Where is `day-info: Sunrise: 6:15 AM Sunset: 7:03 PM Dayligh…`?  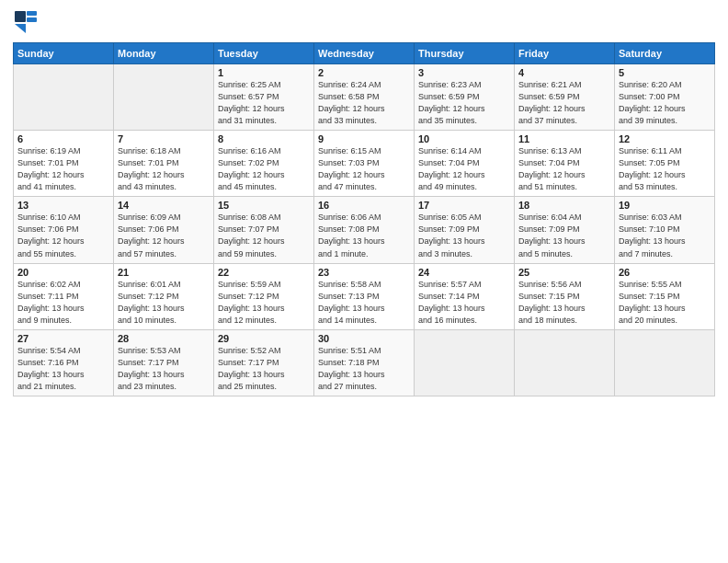
day-info: Sunrise: 6:15 AM Sunset: 7:03 PM Dayligh… is located at coordinates (364, 169).